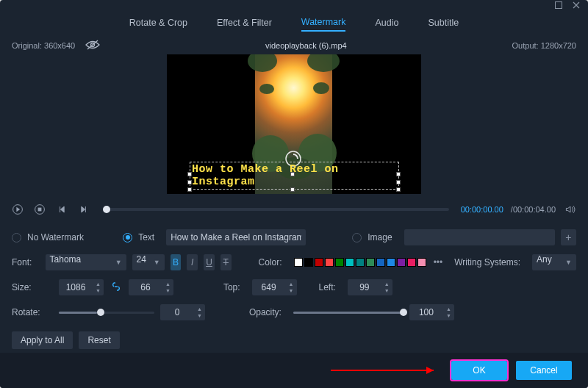  What do you see at coordinates (23, 262) in the screenshot?
I see `font-label: Font:` at bounding box center [23, 262].